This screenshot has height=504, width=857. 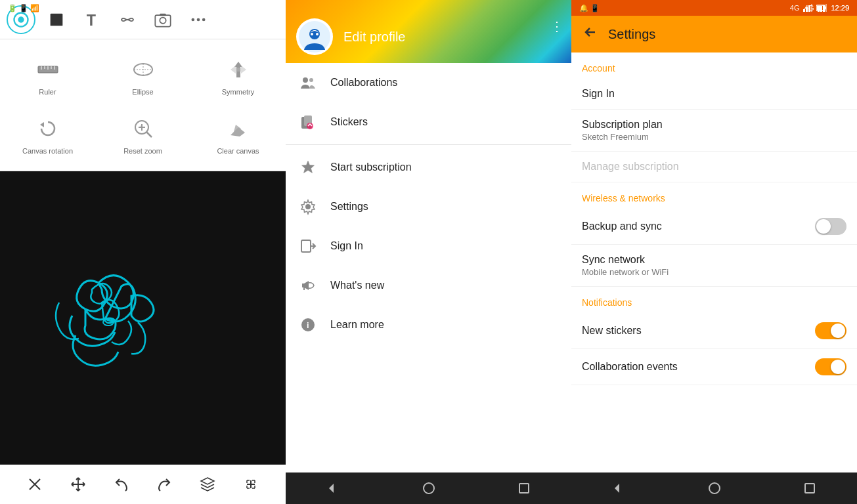 What do you see at coordinates (428, 167) in the screenshot?
I see `menu-item-start-subscription: Start subscription` at bounding box center [428, 167].